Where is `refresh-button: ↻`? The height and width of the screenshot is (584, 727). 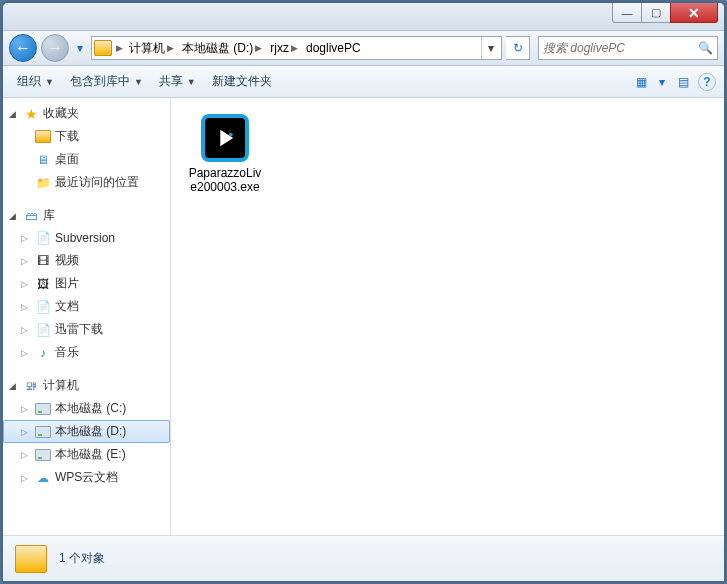 refresh-button: ↻ is located at coordinates (518, 48).